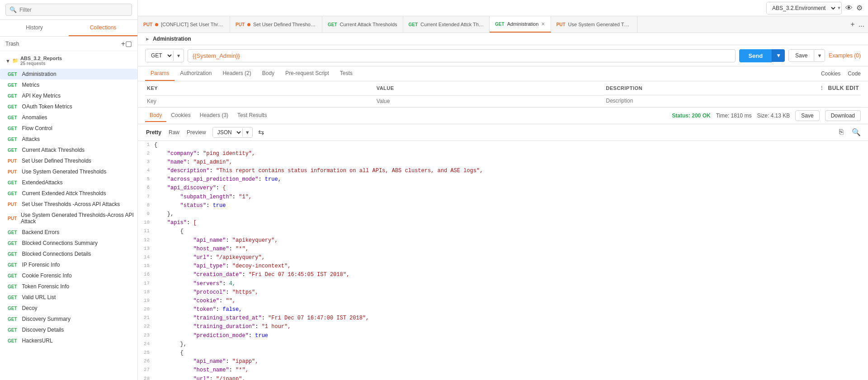 The width and height of the screenshot is (868, 380). What do you see at coordinates (69, 341) in the screenshot?
I see `sidebar-item-hackersurl: GETHackersURL` at bounding box center [69, 341].